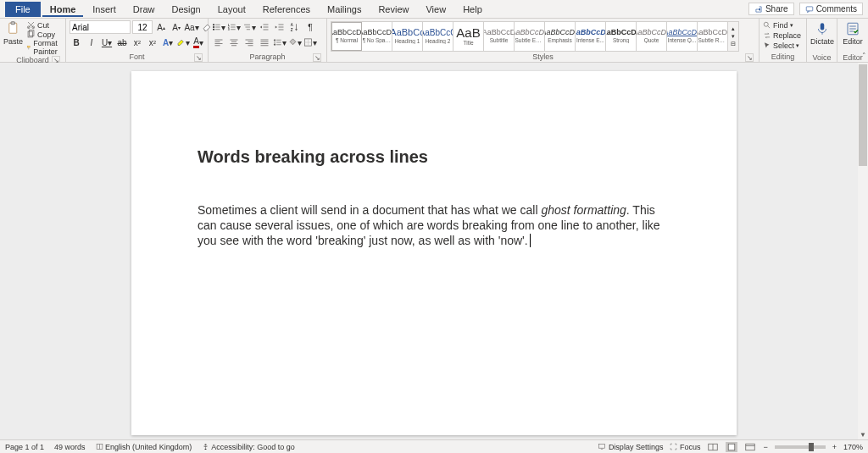 This screenshot has width=868, height=453. I want to click on style--no-spac-: AaBbCcDc¶ No Spac..., so click(377, 36).